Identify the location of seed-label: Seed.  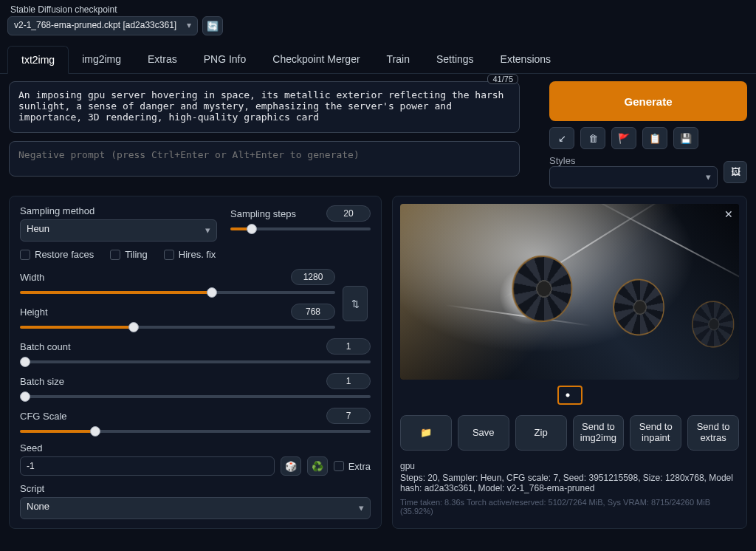
(195, 448).